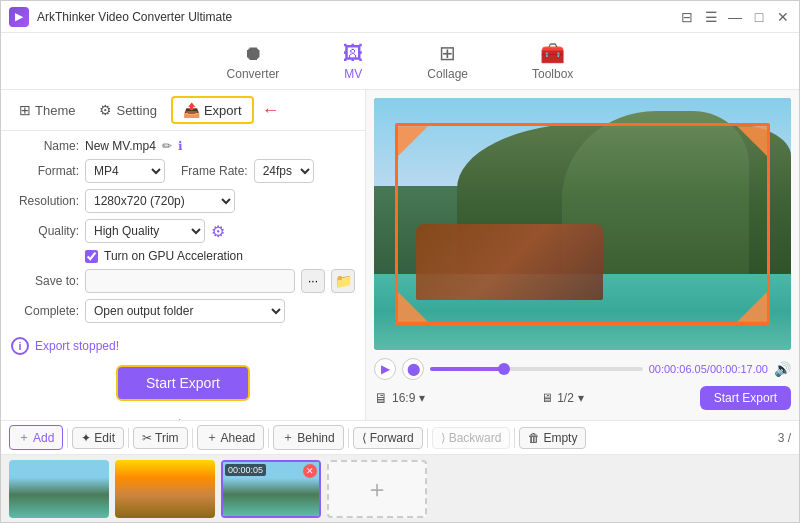 The width and height of the screenshot is (800, 523). I want to click on export-button-area: Start Export, so click(183, 385).